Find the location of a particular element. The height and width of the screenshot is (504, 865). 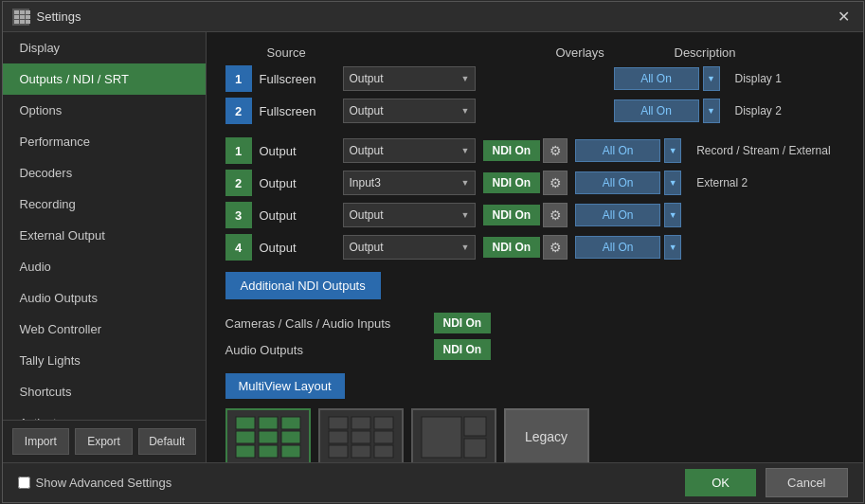

fullscreen-source-select-2: Output is located at coordinates (409, 111).